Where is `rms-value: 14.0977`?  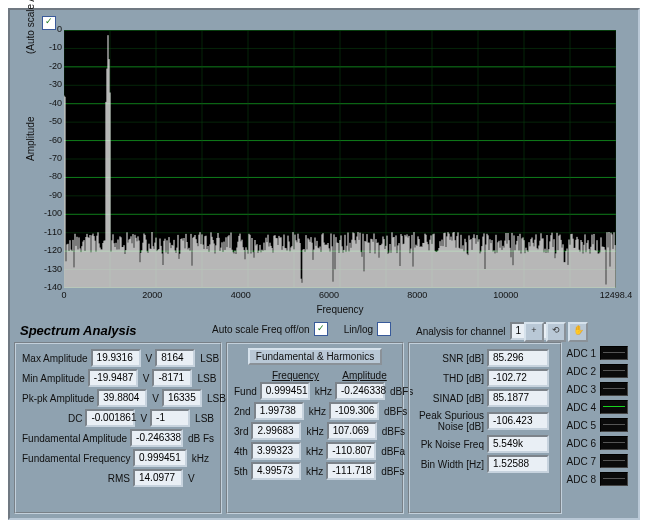
rms-value: 14.0977 is located at coordinates (158, 478).